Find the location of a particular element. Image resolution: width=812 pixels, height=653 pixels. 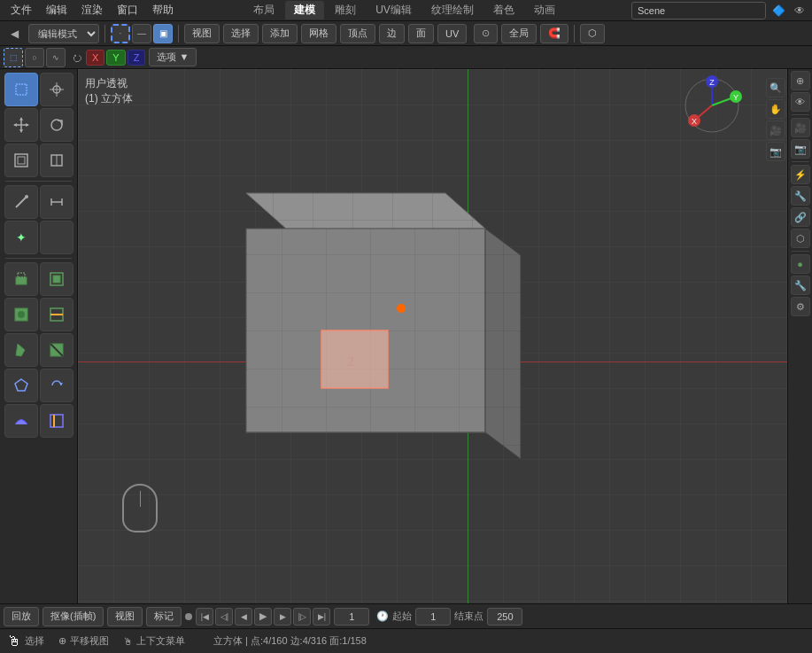

annotate-btn is located at coordinates (21, 202).